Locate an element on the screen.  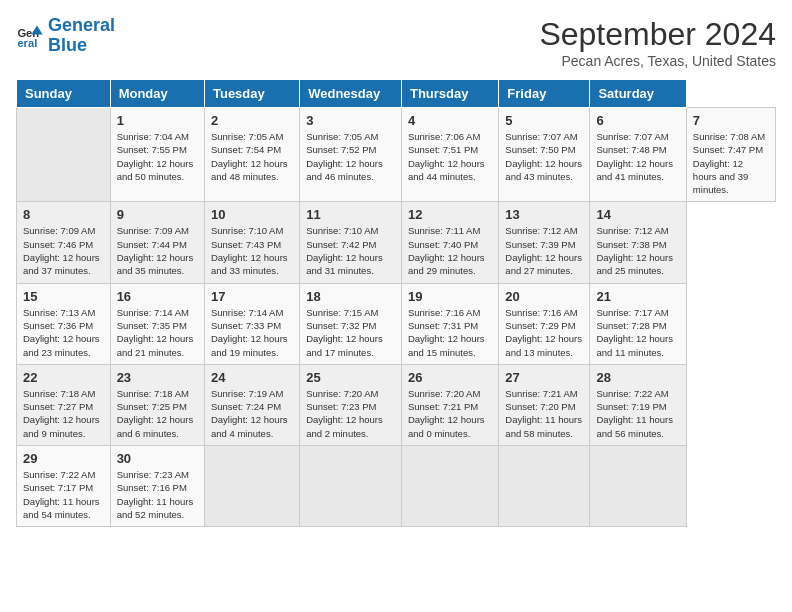
logo-icon: Gen eral is located at coordinates (30, 36).